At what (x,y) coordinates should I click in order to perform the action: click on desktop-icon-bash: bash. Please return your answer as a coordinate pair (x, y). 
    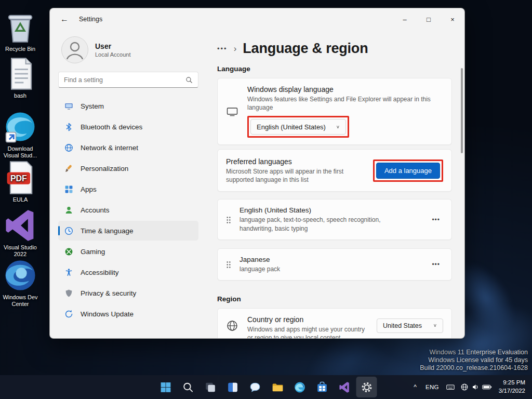
    Looking at the image, I should click on (20, 77).